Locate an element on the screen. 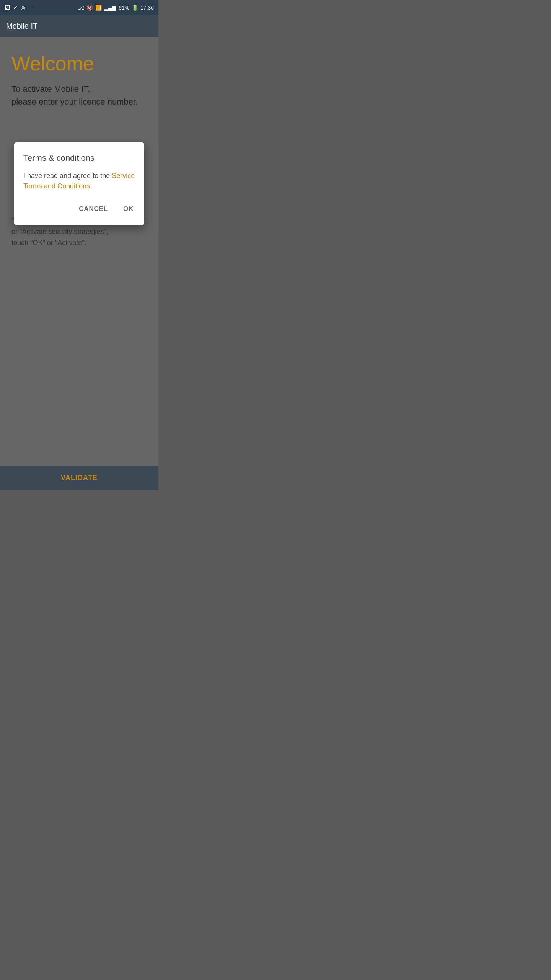  status-bar: 🖼 ✔ ◎ ··· ⎇ 🔇 📶 ▂▄▆ 61% 🔋 17:36 is located at coordinates (79, 8).